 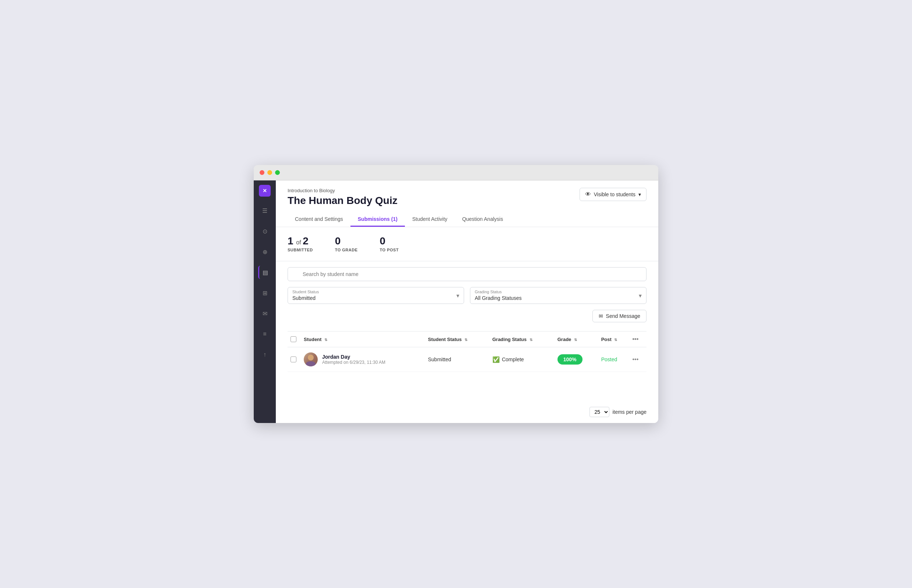 I want to click on student-status-select: Submitted, so click(x=376, y=298).